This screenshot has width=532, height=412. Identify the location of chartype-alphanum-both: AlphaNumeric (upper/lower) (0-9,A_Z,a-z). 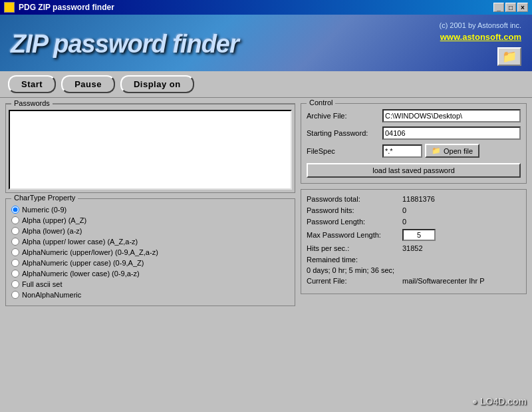
(150, 252).